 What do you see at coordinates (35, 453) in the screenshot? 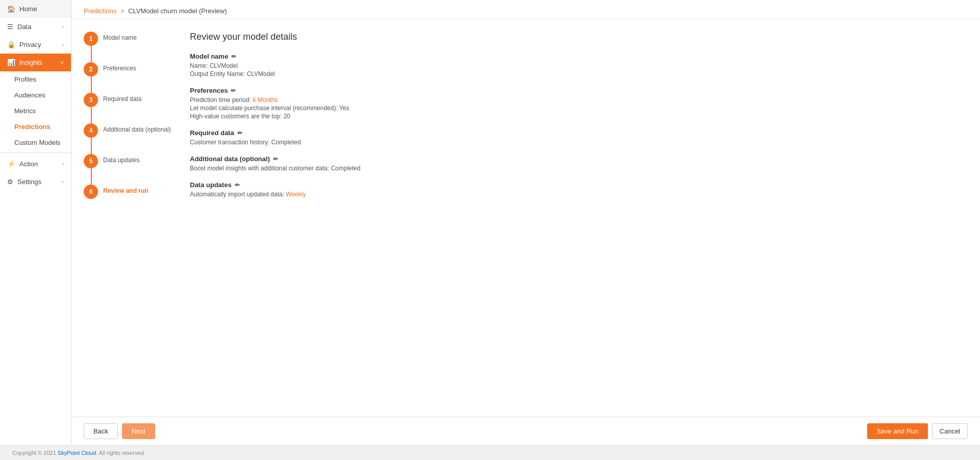
I see `copyright-text: Copyright © 2021` at bounding box center [35, 453].